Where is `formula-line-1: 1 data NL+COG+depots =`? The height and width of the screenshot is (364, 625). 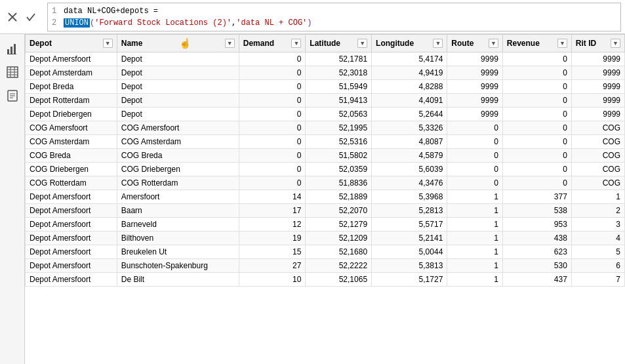 formula-line-1: 1 data NL+COG+depots = is located at coordinates (334, 11).